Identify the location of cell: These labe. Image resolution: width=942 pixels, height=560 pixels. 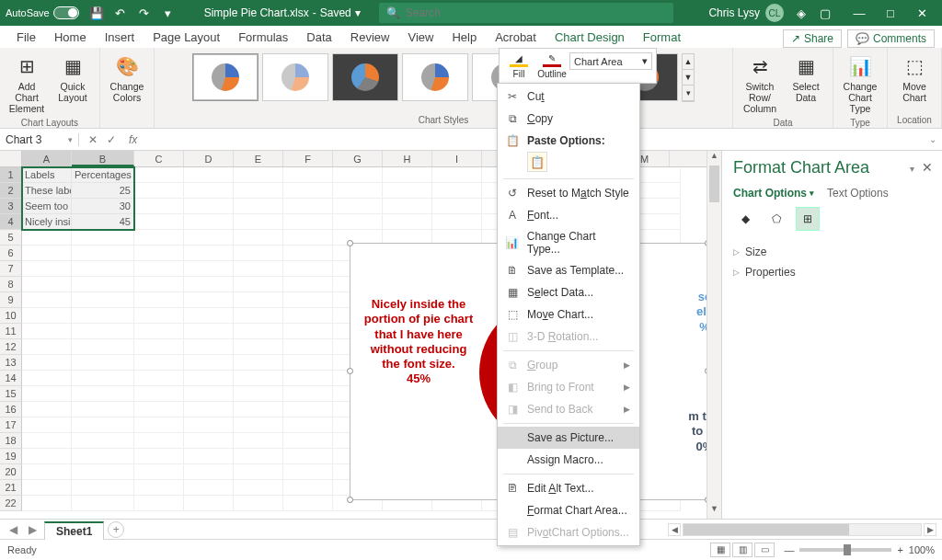
(47, 191).